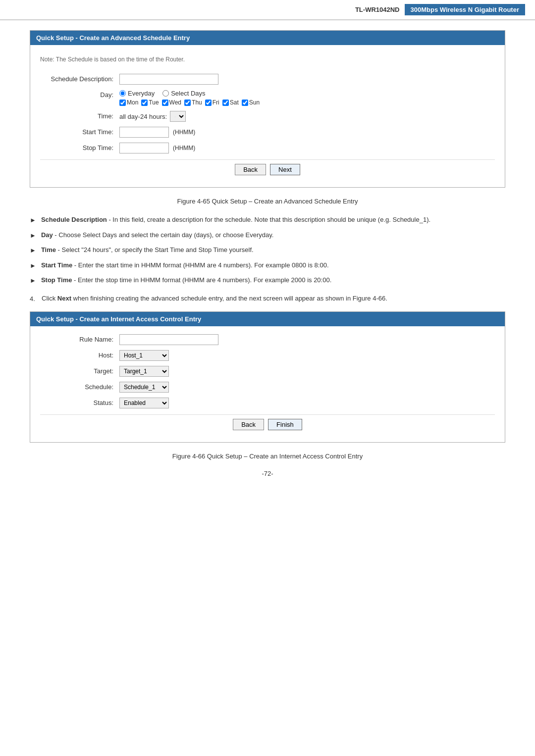 The width and height of the screenshot is (535, 756). What do you see at coordinates (56, 265) in the screenshot?
I see `bullet-bold-4: Start Time` at bounding box center [56, 265].